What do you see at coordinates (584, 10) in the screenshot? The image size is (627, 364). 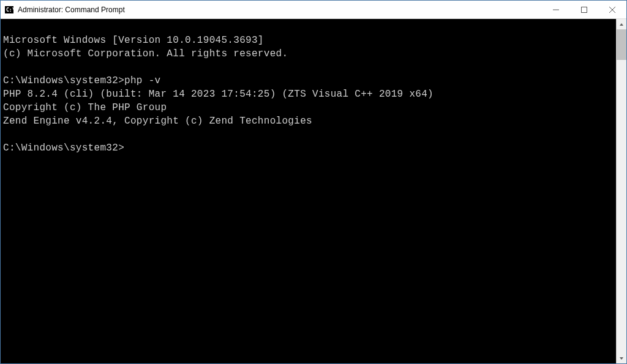 I see `maximize-button` at bounding box center [584, 10].